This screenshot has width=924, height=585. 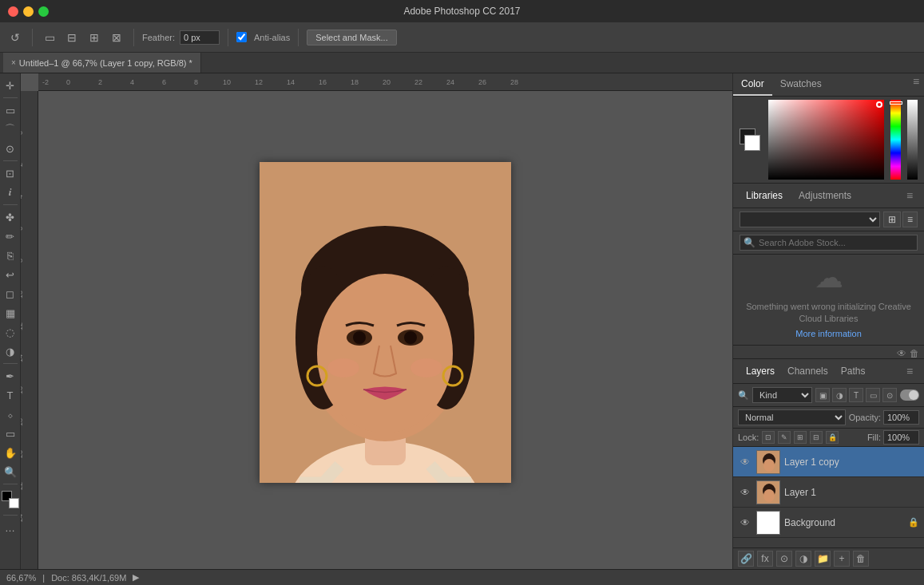 I want to click on layer-item-background: 👁 Background 🔒, so click(x=829, y=523).